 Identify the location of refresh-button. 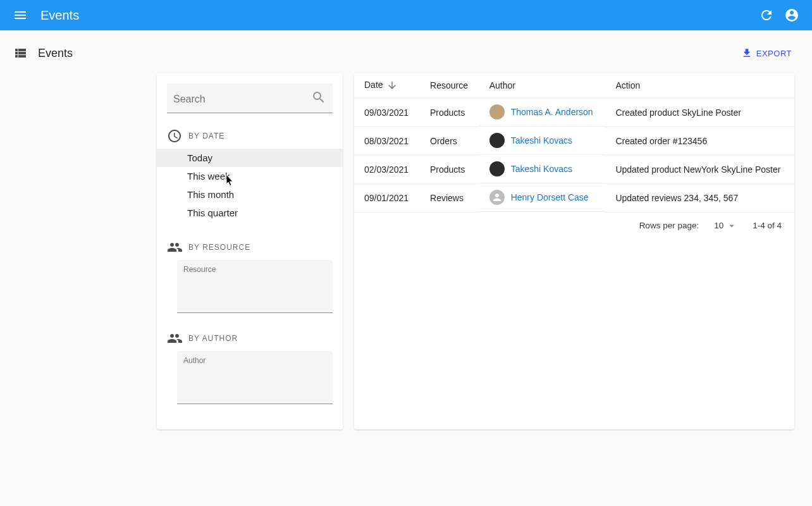
(766, 15).